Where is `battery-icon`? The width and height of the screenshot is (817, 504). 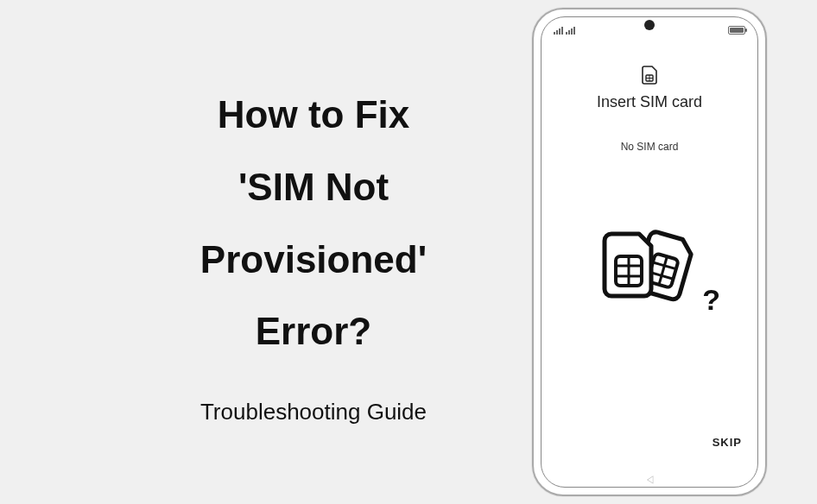 battery-icon is located at coordinates (737, 30).